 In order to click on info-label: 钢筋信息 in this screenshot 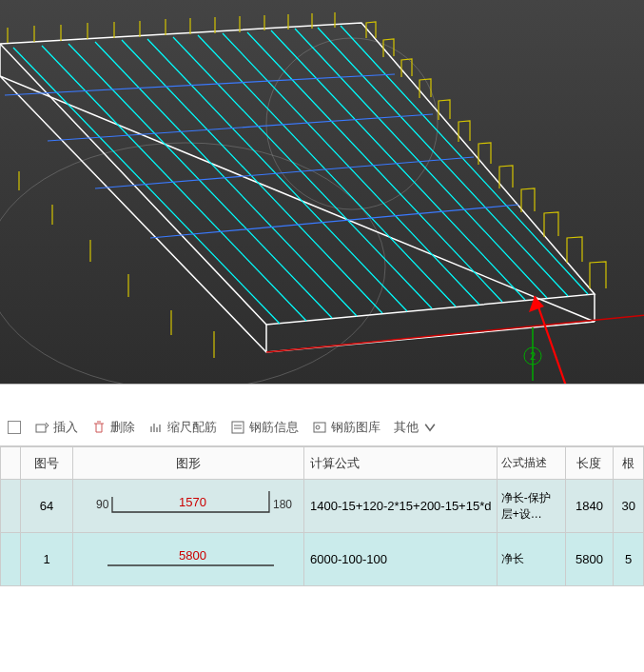, I will do `click(274, 427)`.